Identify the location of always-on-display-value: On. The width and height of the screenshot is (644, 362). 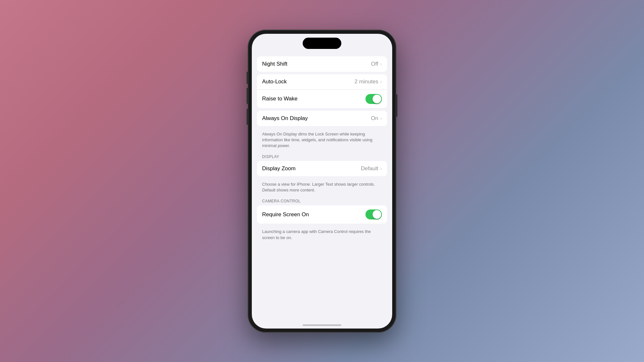
(375, 118).